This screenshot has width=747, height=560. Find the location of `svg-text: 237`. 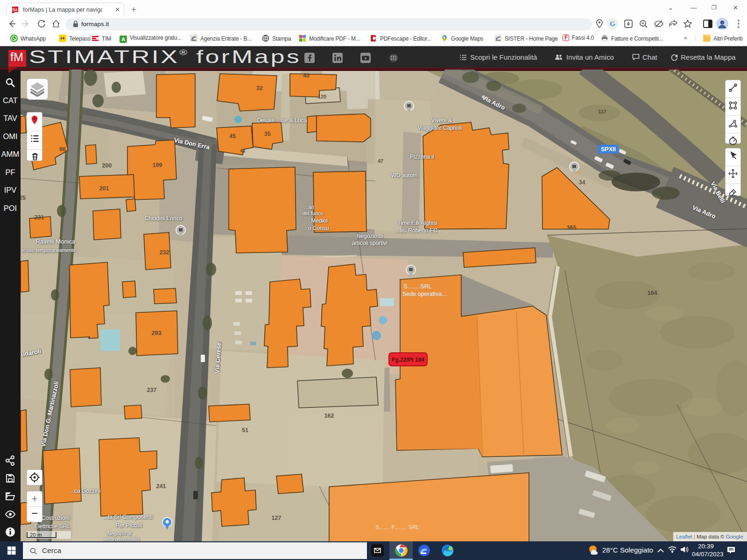

svg-text: 237 is located at coordinates (152, 390).